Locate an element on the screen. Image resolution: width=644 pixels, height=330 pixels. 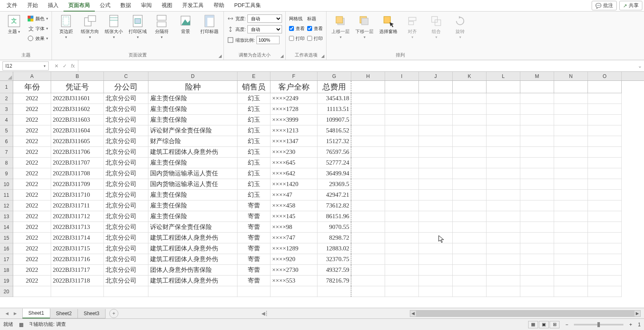
send-backward-button: 下移一层▾ is located at coordinates (364, 26).